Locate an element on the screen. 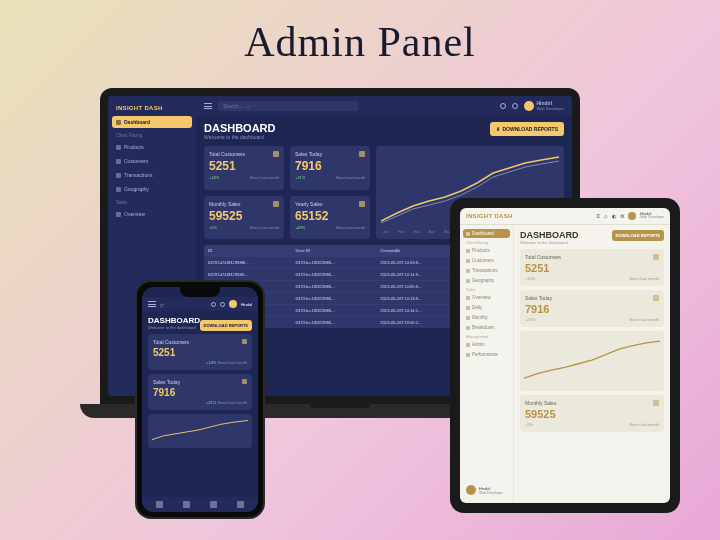  stat-yearly-sales: Yearly Sales 65152 +43%Since last month is located at coordinates (330, 218).